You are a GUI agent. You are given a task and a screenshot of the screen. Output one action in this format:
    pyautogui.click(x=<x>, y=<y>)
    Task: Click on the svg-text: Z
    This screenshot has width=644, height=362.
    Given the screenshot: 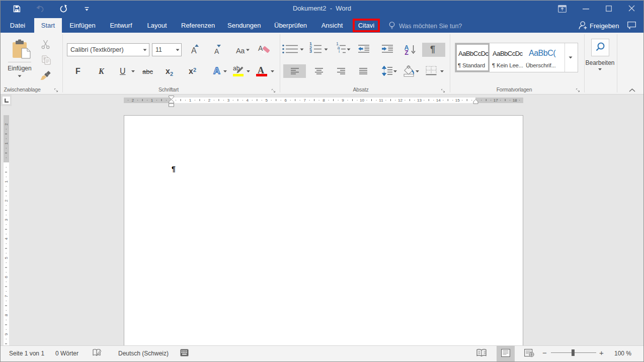 What is the action you would take?
    pyautogui.click(x=407, y=52)
    